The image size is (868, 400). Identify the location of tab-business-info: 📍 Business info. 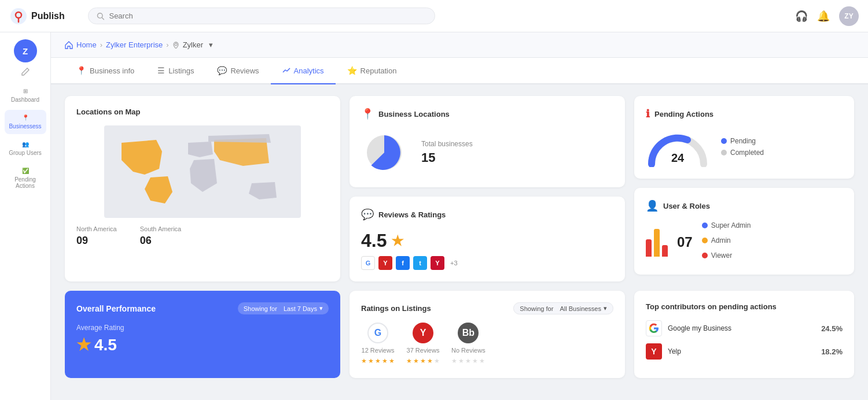
(105, 71).